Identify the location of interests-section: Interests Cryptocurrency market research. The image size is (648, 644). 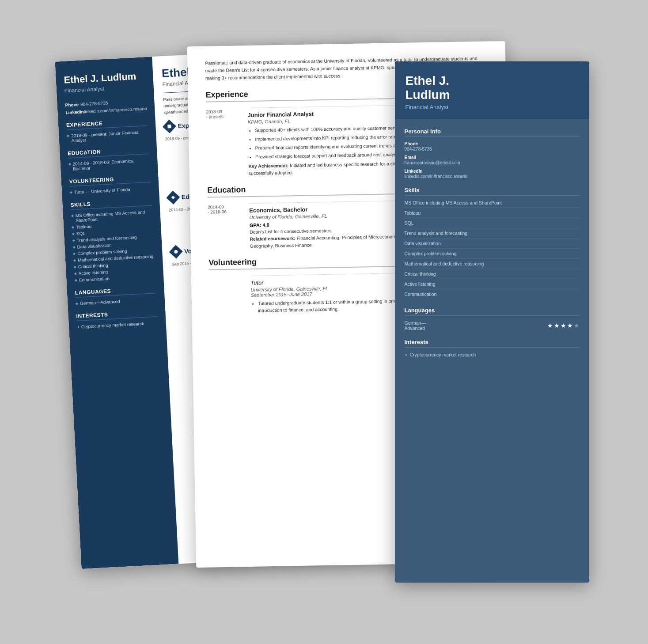
(492, 348).